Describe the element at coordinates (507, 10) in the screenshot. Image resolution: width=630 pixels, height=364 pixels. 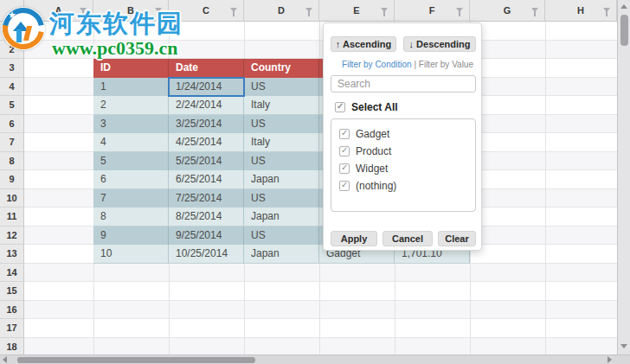
I see `column-header-g: G` at that location.